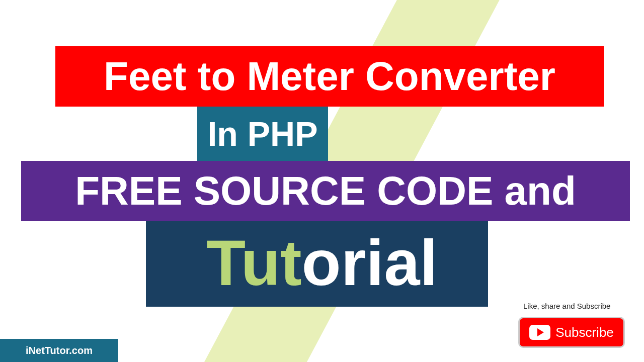  Describe the element at coordinates (254, 262) in the screenshot. I see `tutorial-text-front: Tut` at that location.